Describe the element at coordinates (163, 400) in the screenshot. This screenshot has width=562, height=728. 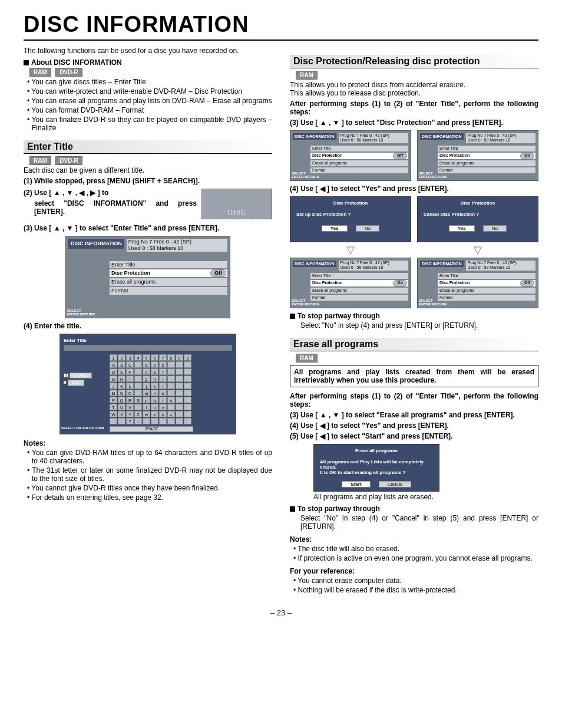
I see `kb-key: r` at that location.